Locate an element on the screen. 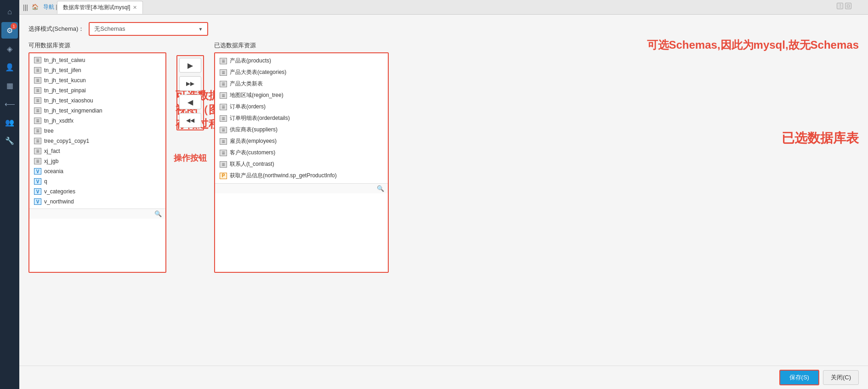 Image resolution: width=868 pixels, height=389 pixels. selected-list-item: ≡产品大类新表 is located at coordinates (301, 84).